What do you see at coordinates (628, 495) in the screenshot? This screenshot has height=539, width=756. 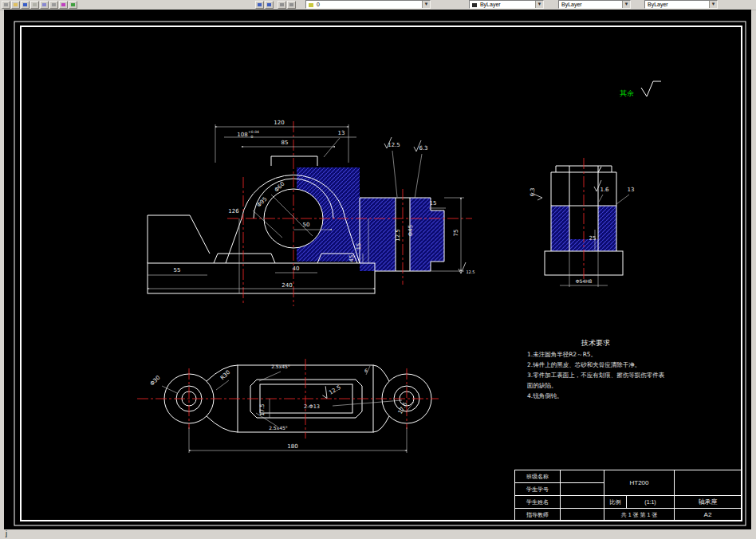 I see `title-block: 班级名称 学生学号 学生姓名 指导教师 HT200 比例 (1:1) 轴承座 共…` at bounding box center [628, 495].